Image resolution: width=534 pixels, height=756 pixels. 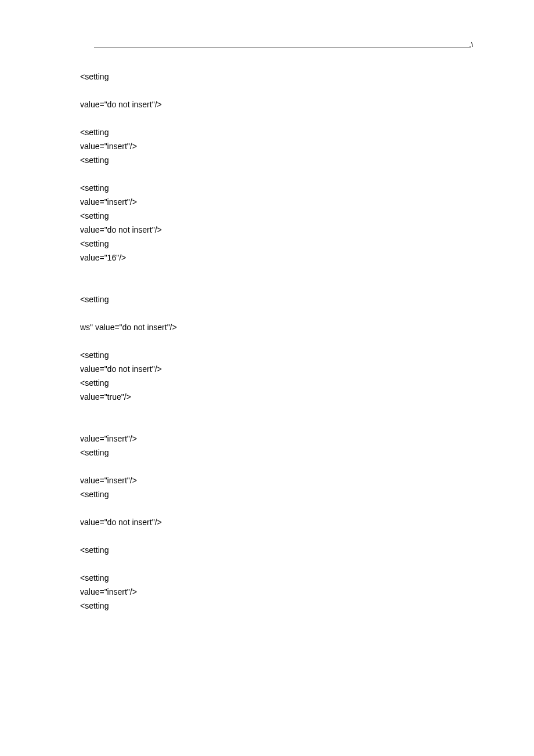 What do you see at coordinates (266, 397) in the screenshot?
I see `code-line: value="true"/>` at bounding box center [266, 397].